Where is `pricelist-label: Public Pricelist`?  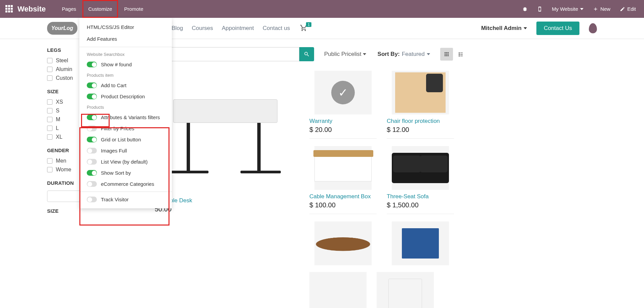
pricelist-label: Public Pricelist is located at coordinates (343, 54).